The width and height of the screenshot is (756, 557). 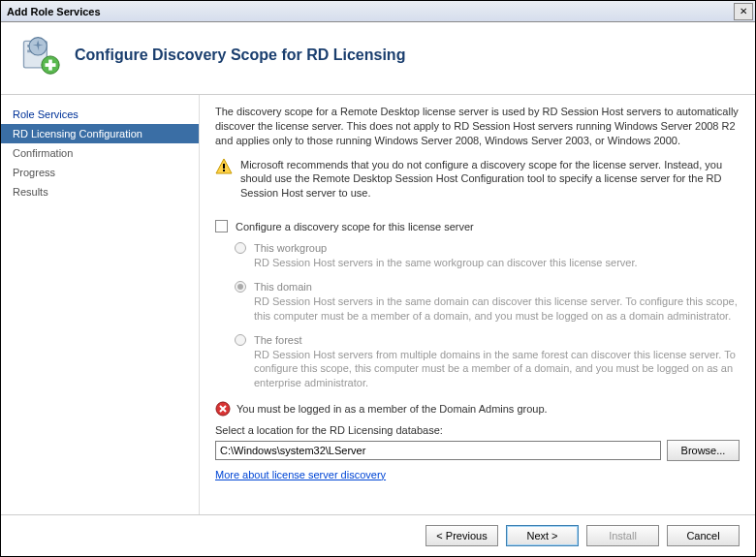 What do you see at coordinates (224, 167) in the screenshot?
I see `warning-icon` at bounding box center [224, 167].